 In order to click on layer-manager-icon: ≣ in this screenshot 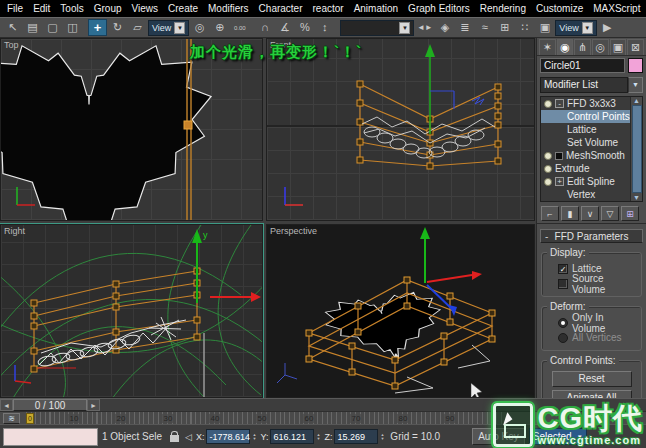, I will do `click(464, 28)`.